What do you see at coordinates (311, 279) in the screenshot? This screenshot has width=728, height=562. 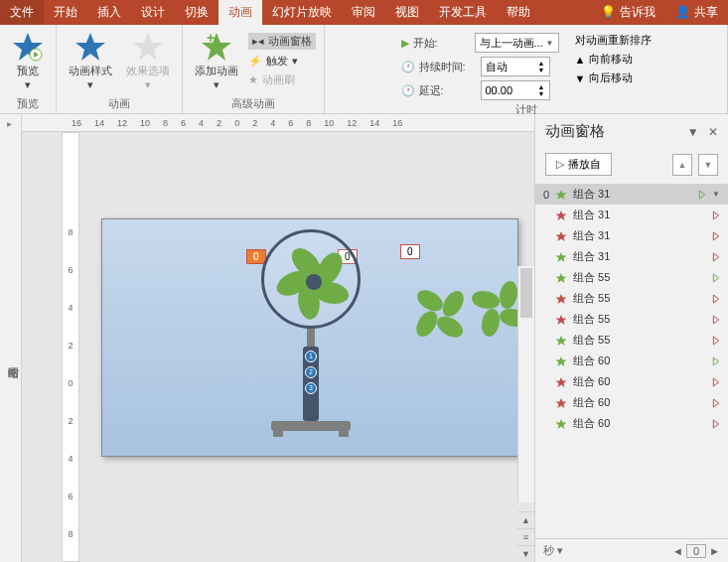 I see `fan-shape: 1 2 3` at bounding box center [311, 279].